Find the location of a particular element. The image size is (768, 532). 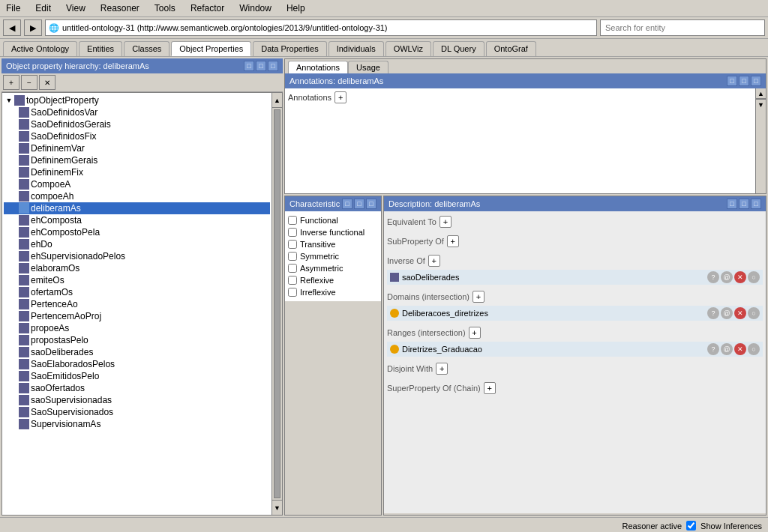

desc-icon-1: □ is located at coordinates (732, 204).